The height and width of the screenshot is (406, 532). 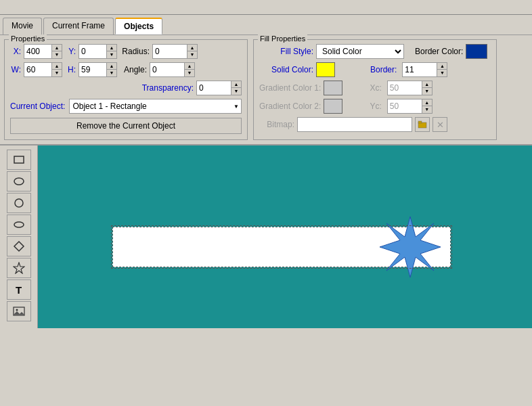 What do you see at coordinates (139, 26) in the screenshot?
I see `tab-objects: Objects` at bounding box center [139, 26].